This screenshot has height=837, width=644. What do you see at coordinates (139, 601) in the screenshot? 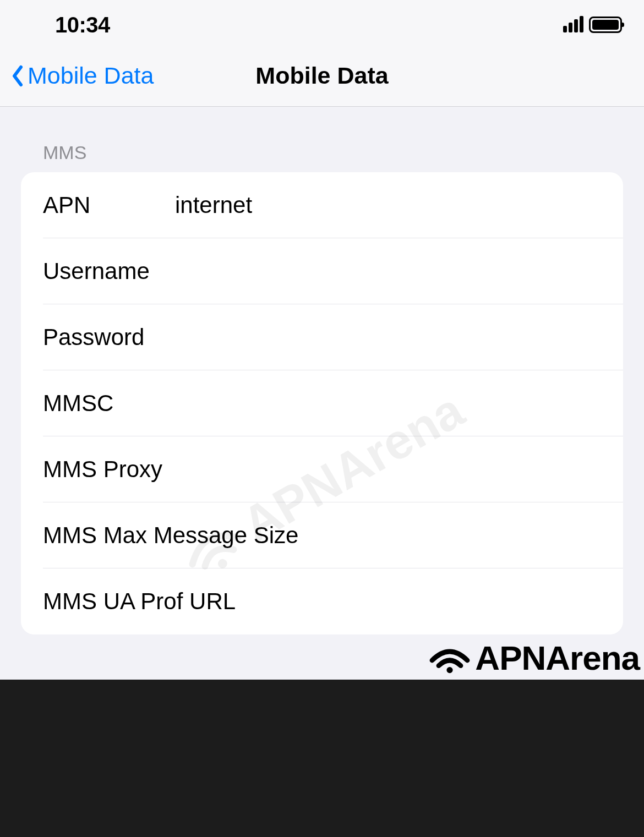
I see `mms-ua-prof-label: MMS UA Prof URL` at bounding box center [139, 601].